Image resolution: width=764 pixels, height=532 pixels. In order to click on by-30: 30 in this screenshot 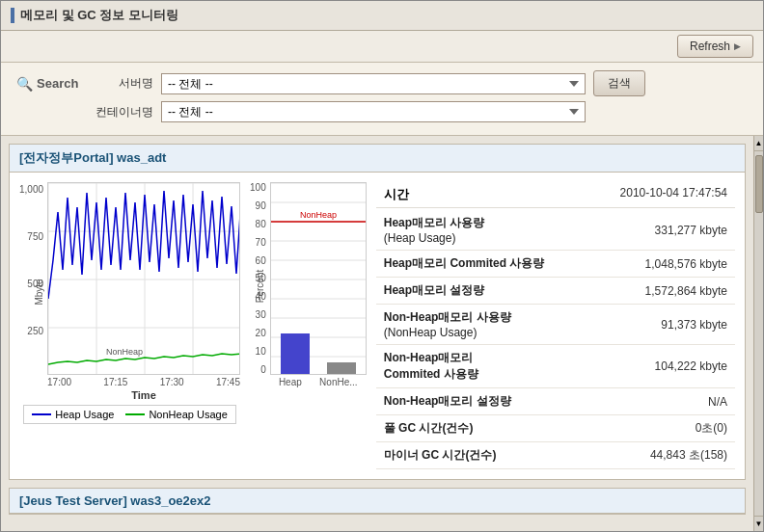, I will do `click(259, 314)`.